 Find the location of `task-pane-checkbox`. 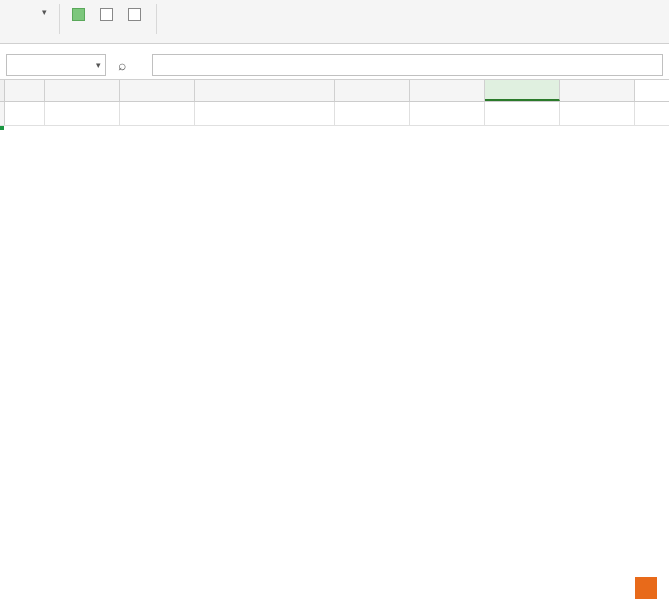

task-pane-checkbox is located at coordinates (80, 14).